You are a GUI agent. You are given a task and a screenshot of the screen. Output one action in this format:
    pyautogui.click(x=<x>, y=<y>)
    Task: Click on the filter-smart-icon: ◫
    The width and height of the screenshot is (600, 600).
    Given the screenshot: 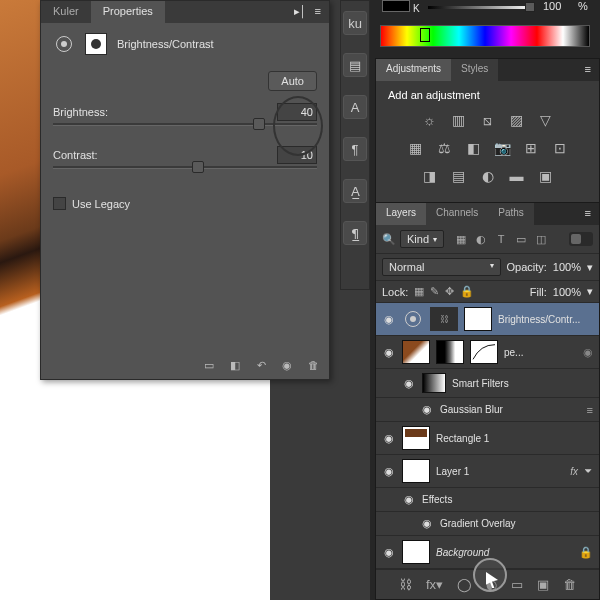 What is the action you would take?
    pyautogui.click(x=541, y=239)
    